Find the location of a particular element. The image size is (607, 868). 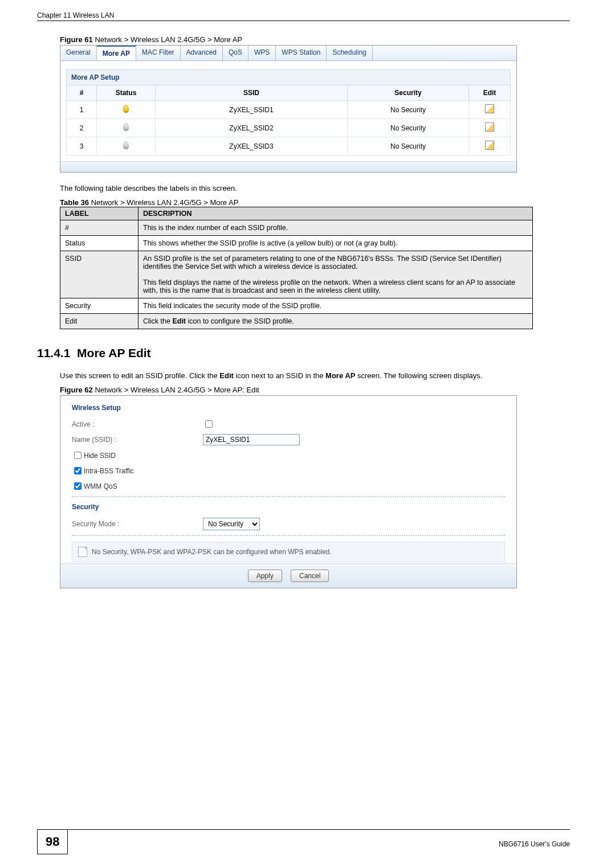

table-36-rest: Network > Wireless LAN 2.4G/5G > More AP is located at coordinates (164, 203).